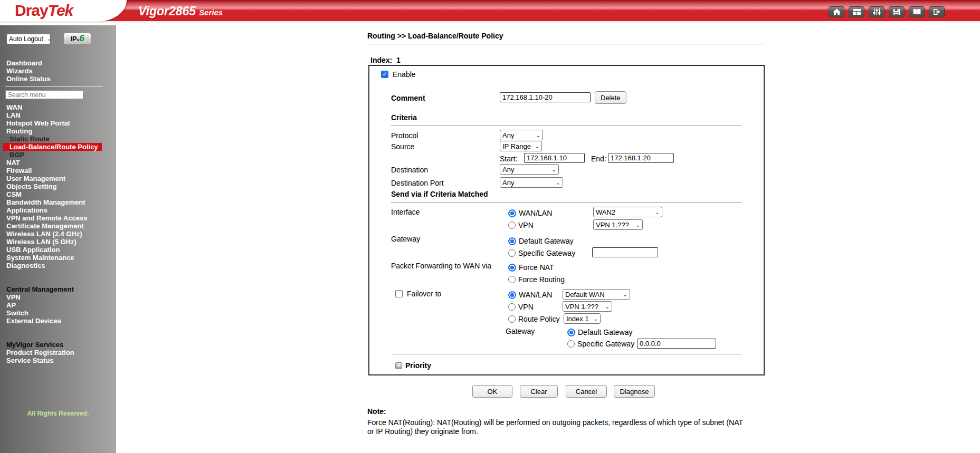  I want to click on sidebar-item-csm: CSM, so click(58, 194).